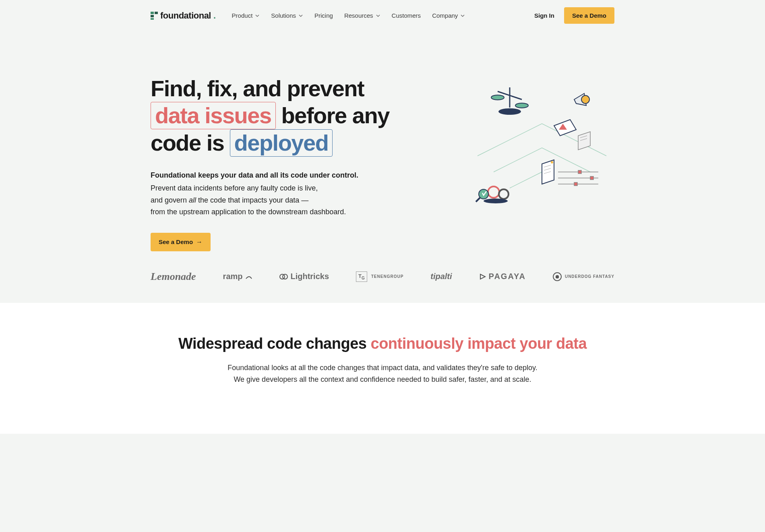  What do you see at coordinates (380, 277) in the screenshot?
I see `client-tenengroup: TG TENENGROUP` at bounding box center [380, 277].